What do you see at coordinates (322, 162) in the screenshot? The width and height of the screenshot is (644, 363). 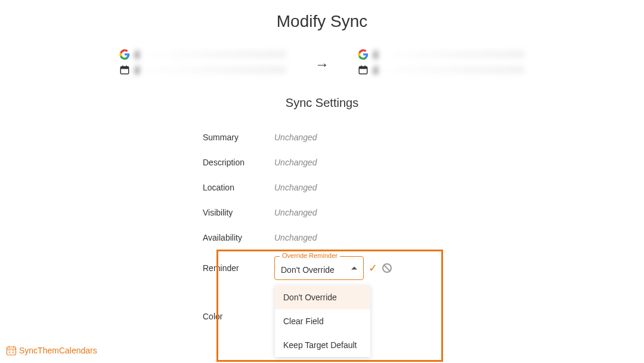 I see `setting-row-description: Description Unchanged` at bounding box center [322, 162].